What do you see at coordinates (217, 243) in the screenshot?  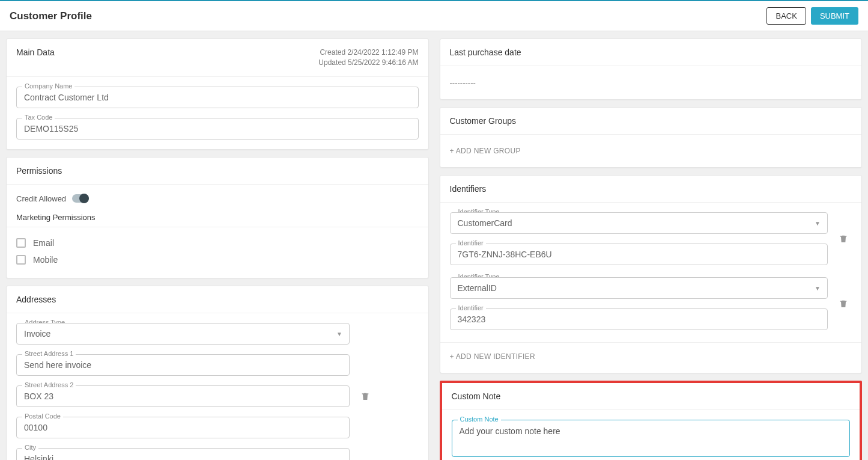 I see `email-permission-row: Email` at bounding box center [217, 243].